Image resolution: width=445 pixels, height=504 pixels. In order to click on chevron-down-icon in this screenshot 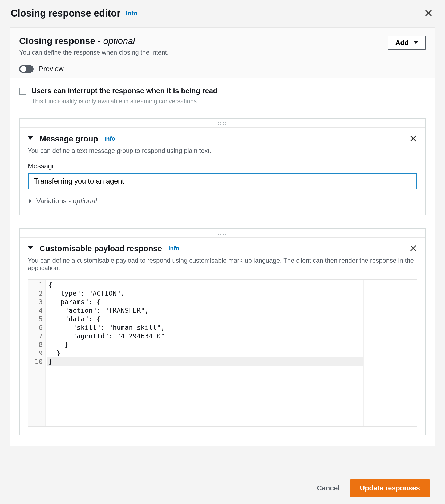, I will do `click(416, 43)`.